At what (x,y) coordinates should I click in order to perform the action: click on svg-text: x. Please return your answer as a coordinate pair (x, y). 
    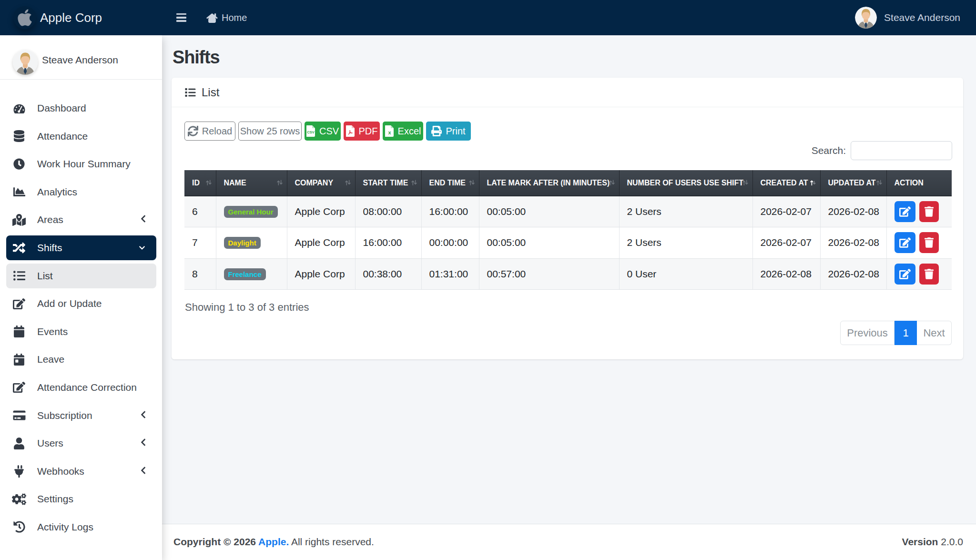
    Looking at the image, I should click on (390, 132).